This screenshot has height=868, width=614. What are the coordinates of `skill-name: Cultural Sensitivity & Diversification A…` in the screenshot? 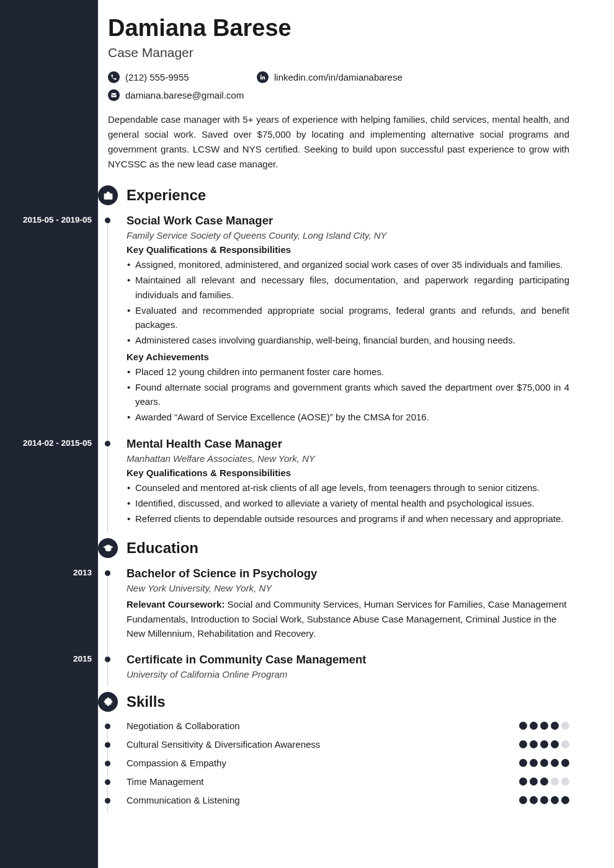 It's located at (223, 744).